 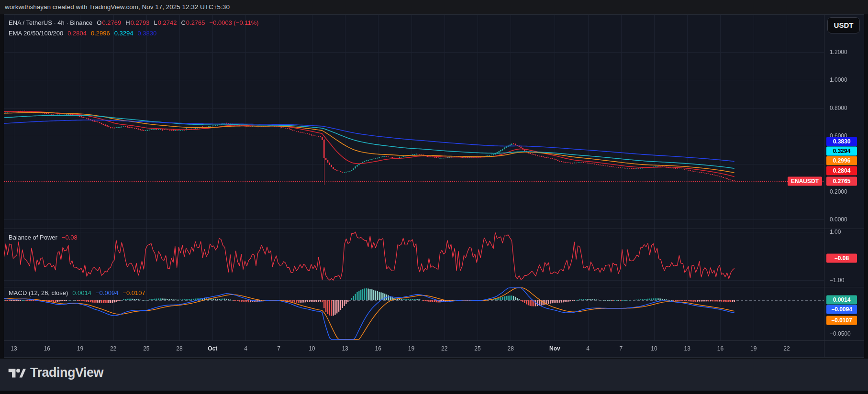 What do you see at coordinates (140, 23) in the screenshot?
I see `high-value: 0.2793` at bounding box center [140, 23].